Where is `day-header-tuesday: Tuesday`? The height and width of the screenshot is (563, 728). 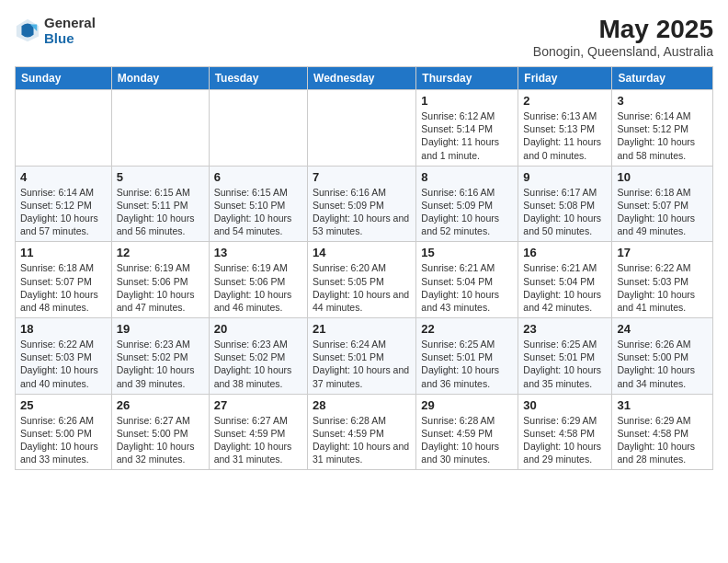
day-header-tuesday: Tuesday is located at coordinates (257, 79).